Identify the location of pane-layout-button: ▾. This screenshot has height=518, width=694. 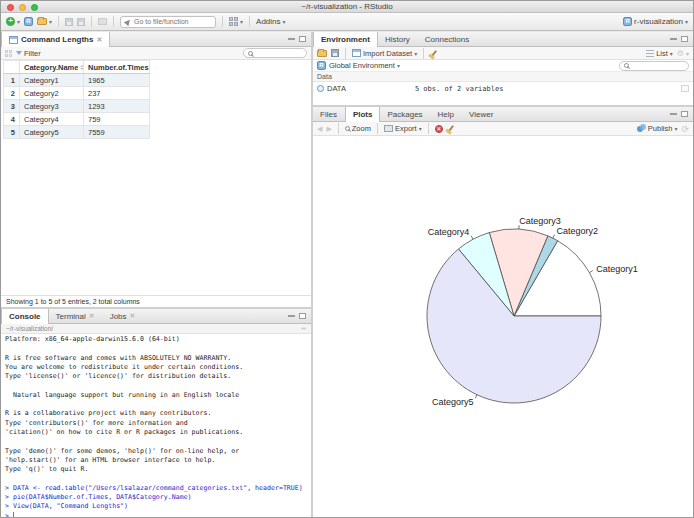
(236, 22).